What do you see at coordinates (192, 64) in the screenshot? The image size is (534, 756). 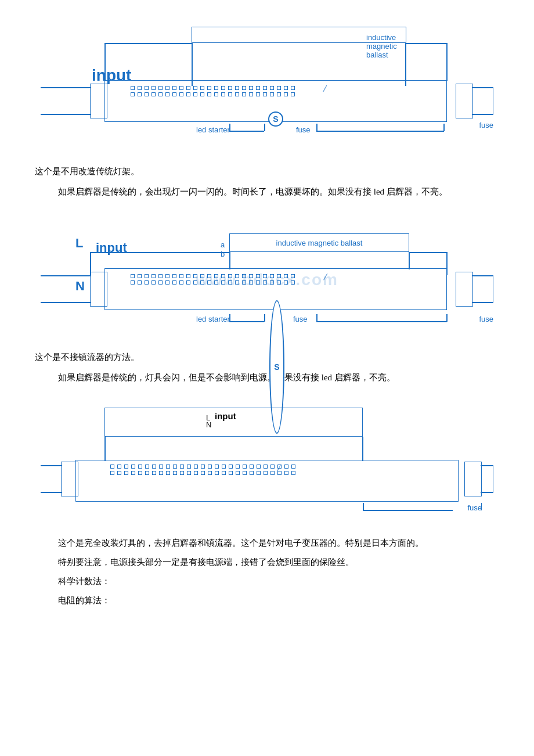 I see `ballast-wire-left` at bounding box center [192, 64].